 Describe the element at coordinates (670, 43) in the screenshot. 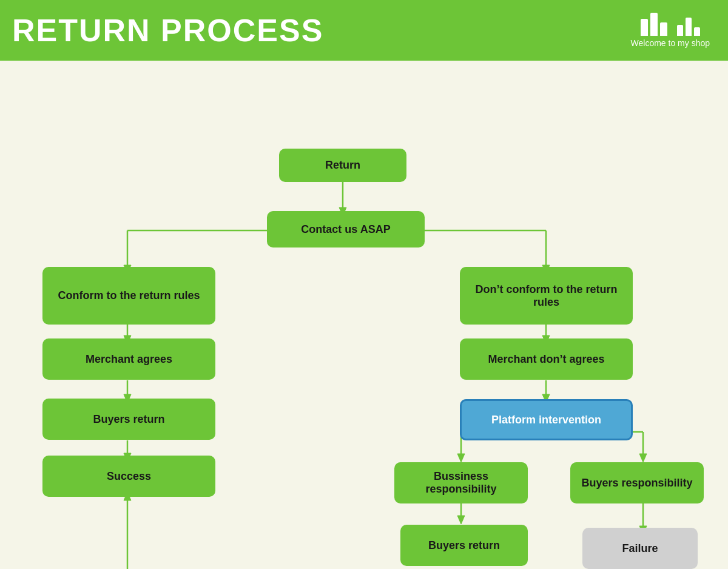

I see `logo-text: Welcome to my shop` at that location.